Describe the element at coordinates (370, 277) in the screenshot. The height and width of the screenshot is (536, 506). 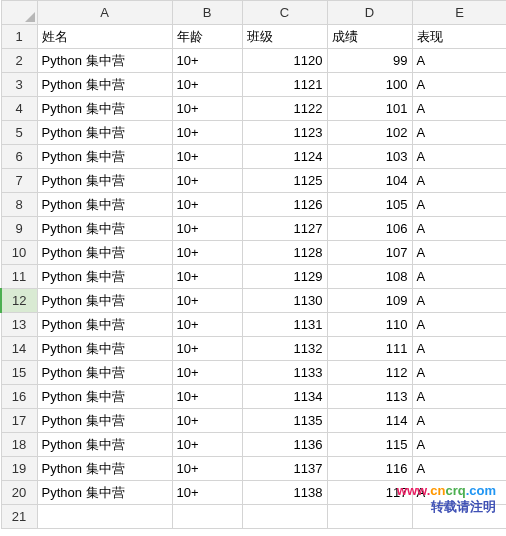
I see `cell-D11: 108` at that location.